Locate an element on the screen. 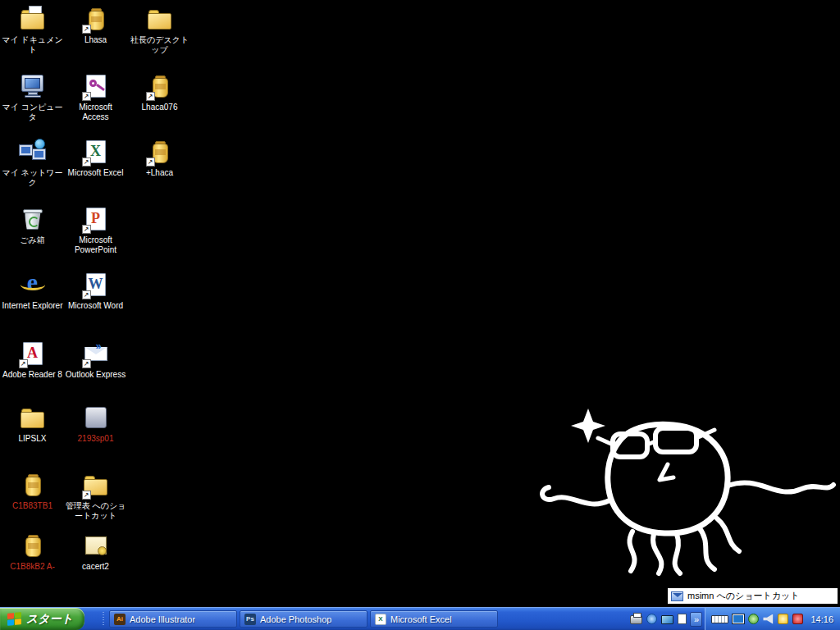  desktop-icon-app-2193: 2193sp01 is located at coordinates (95, 423).